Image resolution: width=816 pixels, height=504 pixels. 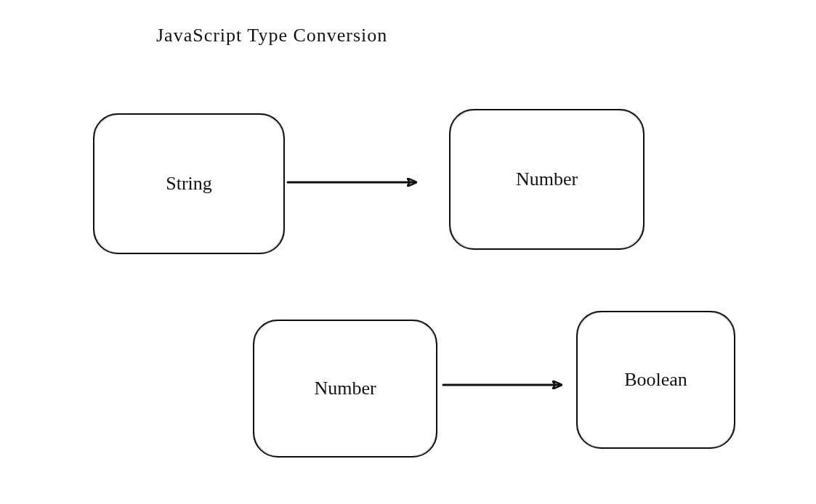 I want to click on node-boolean-label: Boolean, so click(x=655, y=380).